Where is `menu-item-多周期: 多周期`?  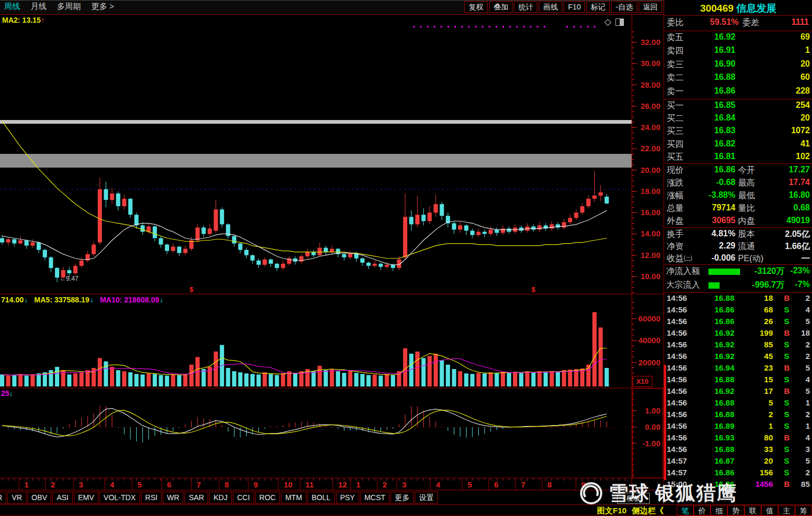
menu-item-多周期: 多周期 is located at coordinates (69, 6).